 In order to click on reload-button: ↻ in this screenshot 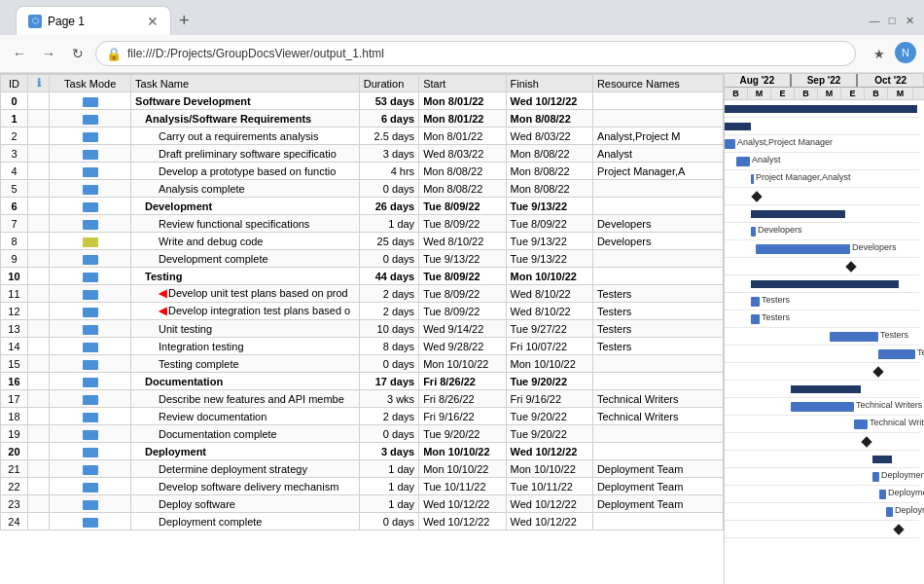, I will do `click(78, 54)`.